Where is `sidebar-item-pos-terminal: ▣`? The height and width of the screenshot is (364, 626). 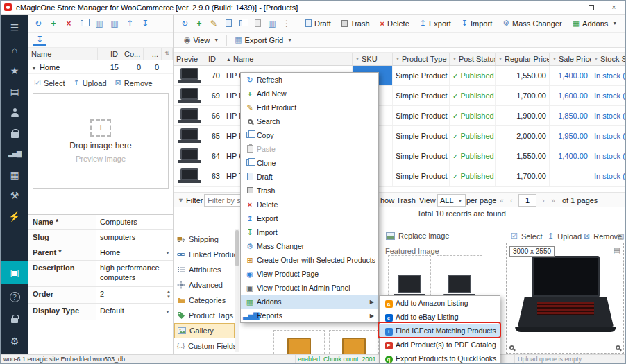
sidebar-item-pos-terminal: ▣ is located at coordinates (15, 272).